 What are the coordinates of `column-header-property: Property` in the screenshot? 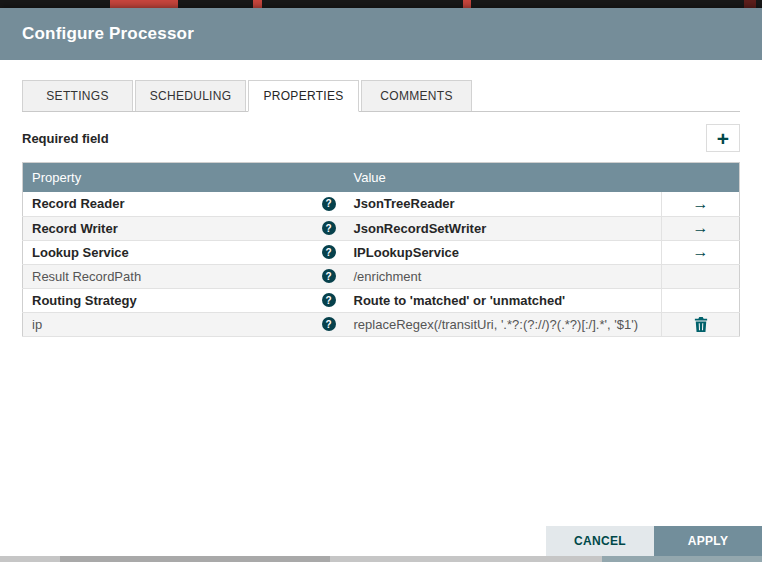 It's located at (184, 178).